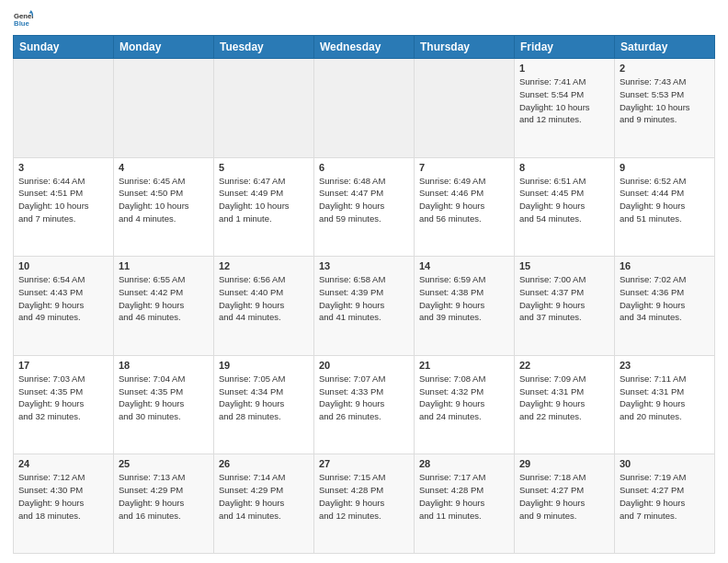 The width and height of the screenshot is (728, 563). What do you see at coordinates (665, 68) in the screenshot?
I see `day-number: 2` at bounding box center [665, 68].